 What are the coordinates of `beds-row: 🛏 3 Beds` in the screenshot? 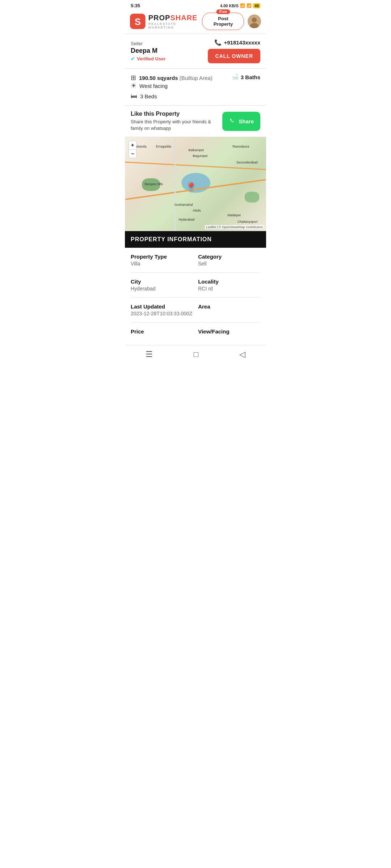 It's located at (196, 96).